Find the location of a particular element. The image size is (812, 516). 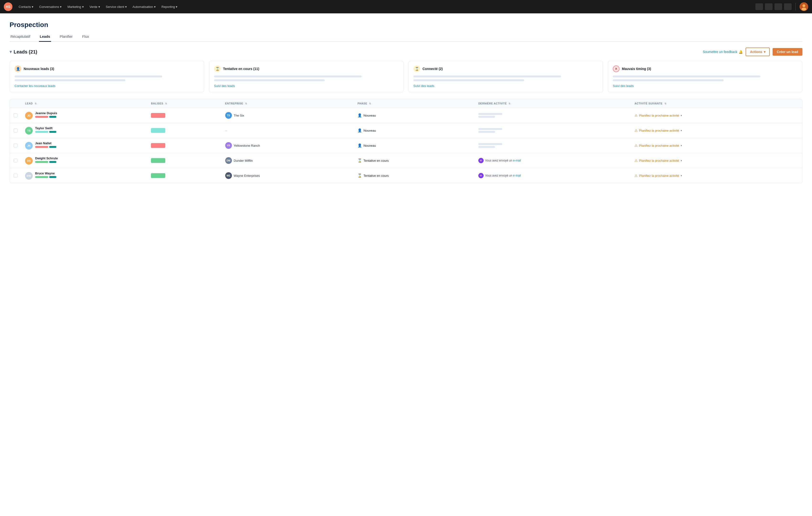

card-mauvais: ✕ Mauvais timing (3) Suivi des leads is located at coordinates (705, 77).